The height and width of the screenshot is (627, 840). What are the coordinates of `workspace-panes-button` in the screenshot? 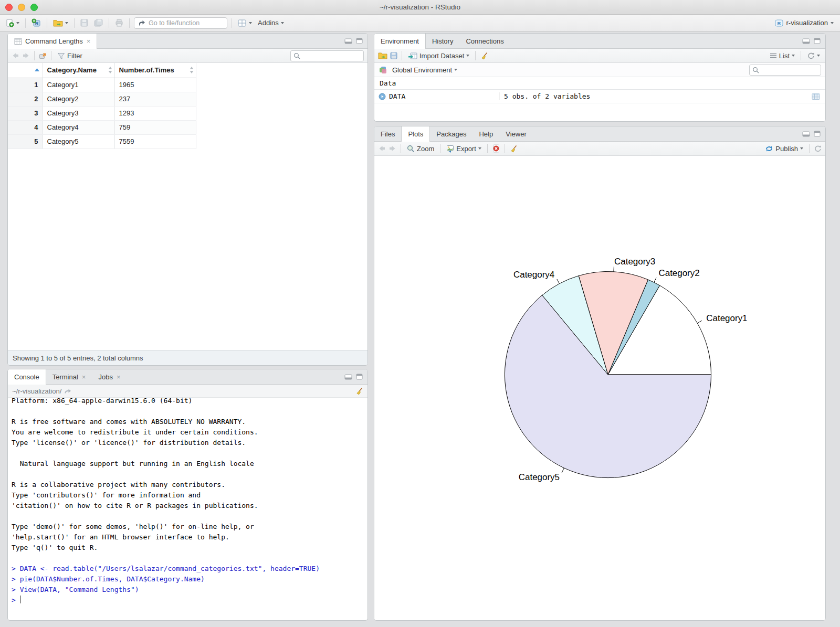 It's located at (245, 23).